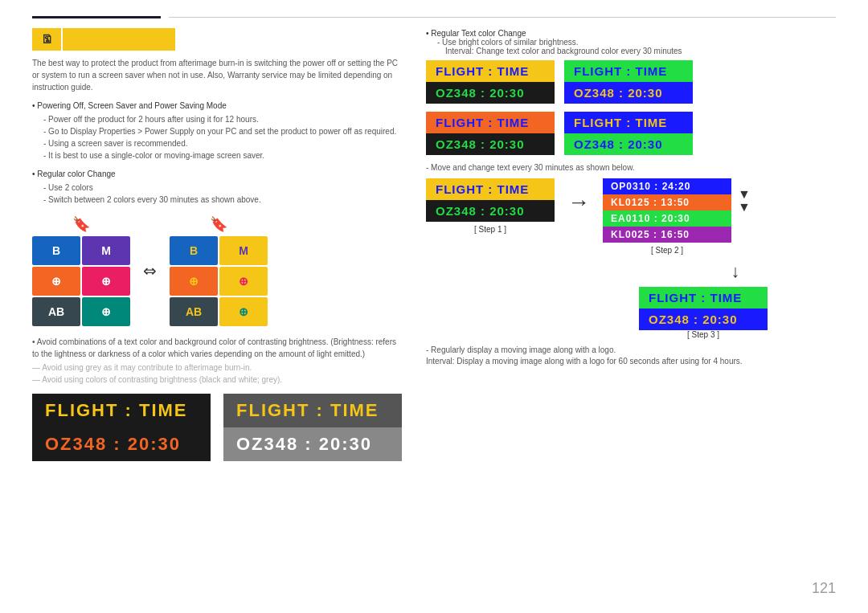 The image size is (868, 613). I want to click on large-panel-dark: FLIGHT : TIME OZ348 : 20:30, so click(121, 427).